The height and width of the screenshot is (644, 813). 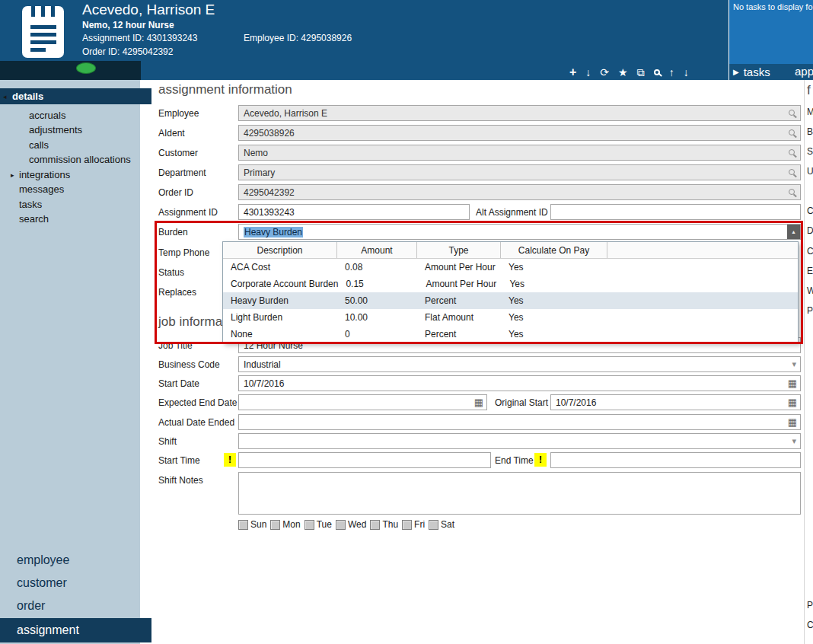 What do you see at coordinates (519, 493) in the screenshot?
I see `shift-notes-textarea` at bounding box center [519, 493].